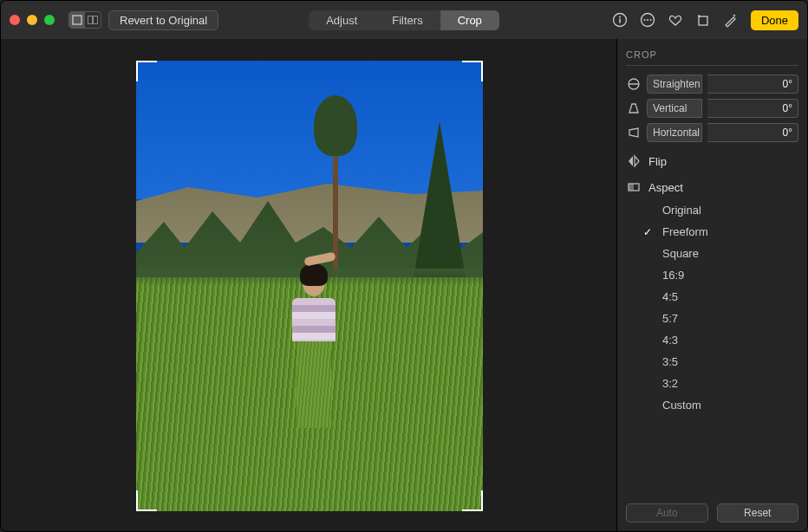 This screenshot has height=532, width=808. Describe the element at coordinates (32, 20) in the screenshot. I see `window-controls` at that location.